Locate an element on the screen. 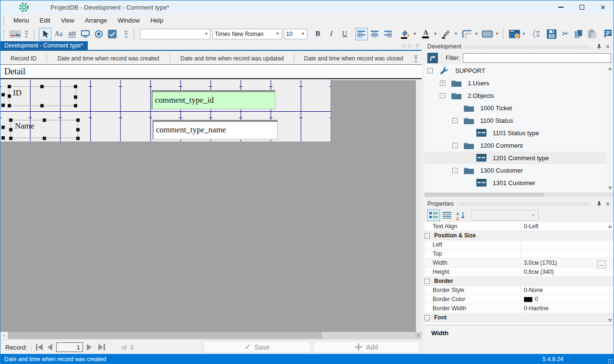  tree-item-1200-comment: - 1200 Comment is located at coordinates (519, 145).